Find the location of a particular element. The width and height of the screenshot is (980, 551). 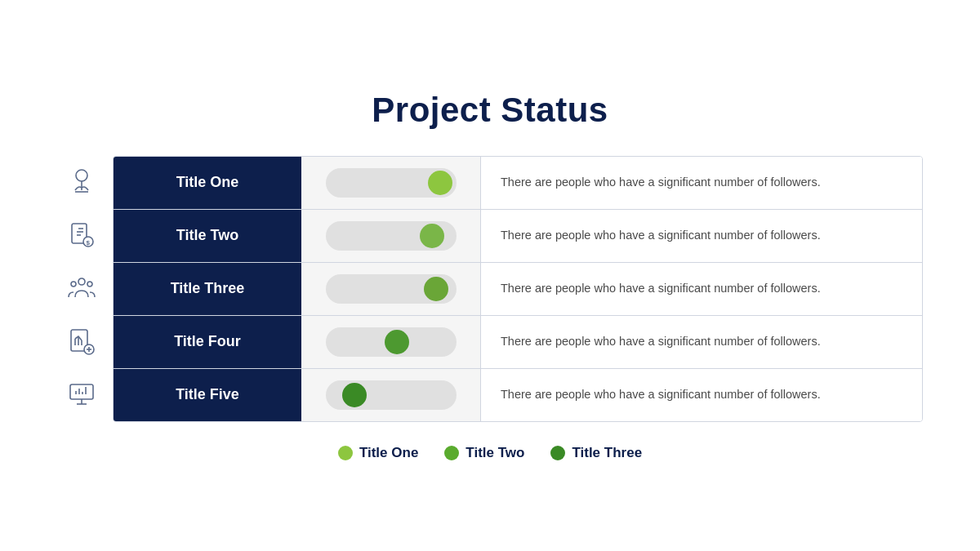

legend-item-1: Title One is located at coordinates (378, 453).